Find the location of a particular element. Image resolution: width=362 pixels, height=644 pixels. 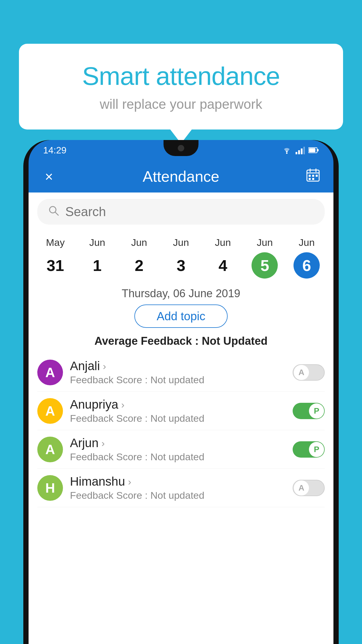

cal-date-number: 5 is located at coordinates (265, 265).